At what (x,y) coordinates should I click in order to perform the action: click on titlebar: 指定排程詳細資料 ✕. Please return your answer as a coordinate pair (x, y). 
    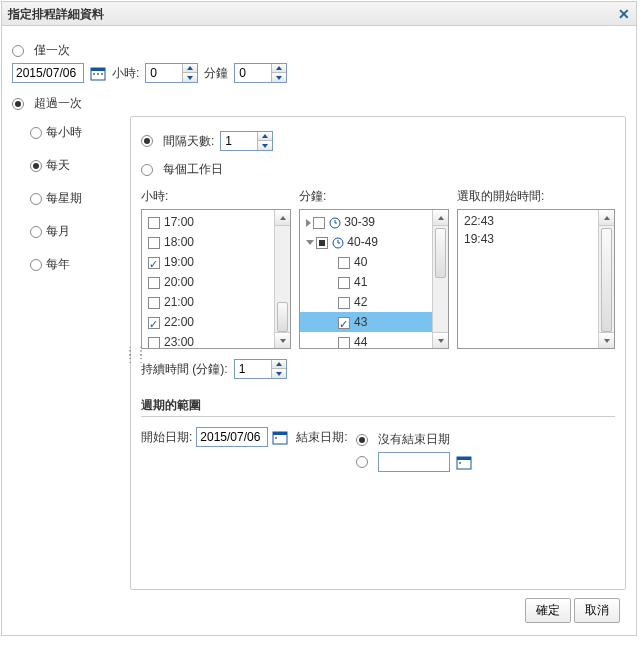
    Looking at the image, I should click on (319, 14).